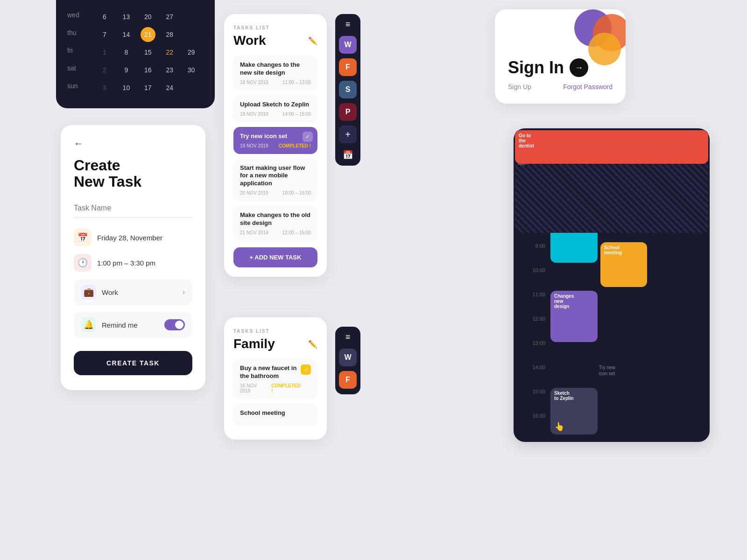 This screenshot has width=747, height=560. What do you see at coordinates (348, 67) in the screenshot?
I see `sidebar-avatar-f: F` at bounding box center [348, 67].